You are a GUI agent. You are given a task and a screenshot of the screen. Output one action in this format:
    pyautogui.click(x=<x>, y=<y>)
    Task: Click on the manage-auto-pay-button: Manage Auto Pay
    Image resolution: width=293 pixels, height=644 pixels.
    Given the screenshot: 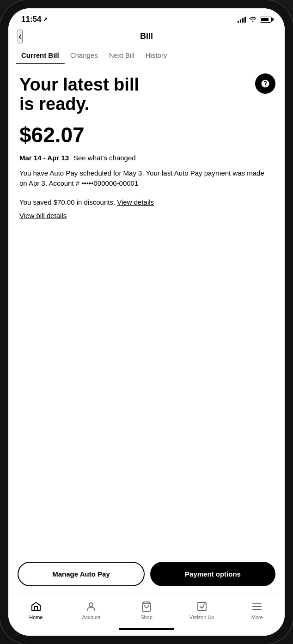 What is the action you would take?
    pyautogui.click(x=81, y=574)
    